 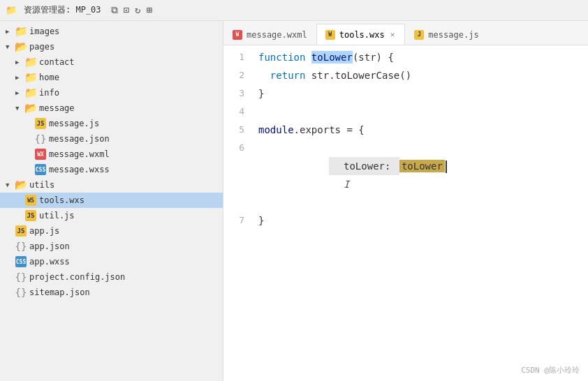 What do you see at coordinates (237, 221) in the screenshot?
I see `line-number: 7` at bounding box center [237, 221].